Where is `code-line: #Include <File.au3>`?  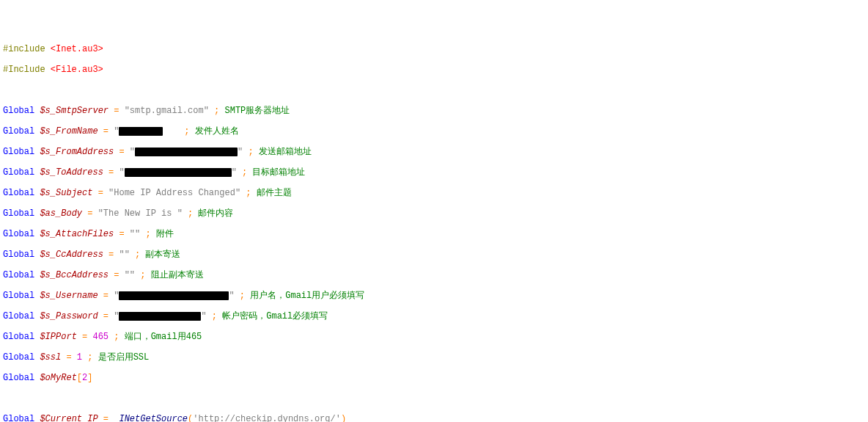 code-line: #Include <File.au3> is located at coordinates (434, 70).